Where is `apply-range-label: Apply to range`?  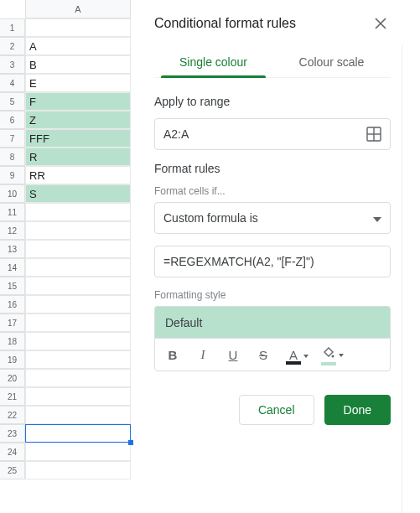
apply-range-label: Apply to range is located at coordinates (272, 101).